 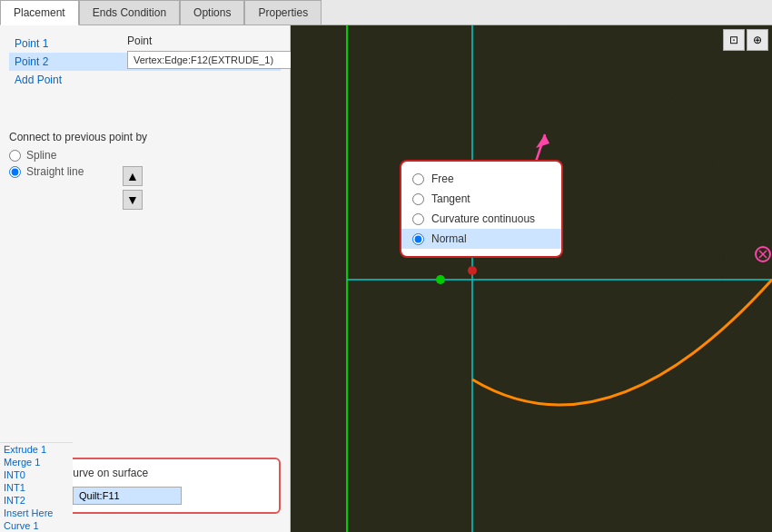 I want to click on connect-radio-group: Spline Straight line, so click(x=145, y=163).